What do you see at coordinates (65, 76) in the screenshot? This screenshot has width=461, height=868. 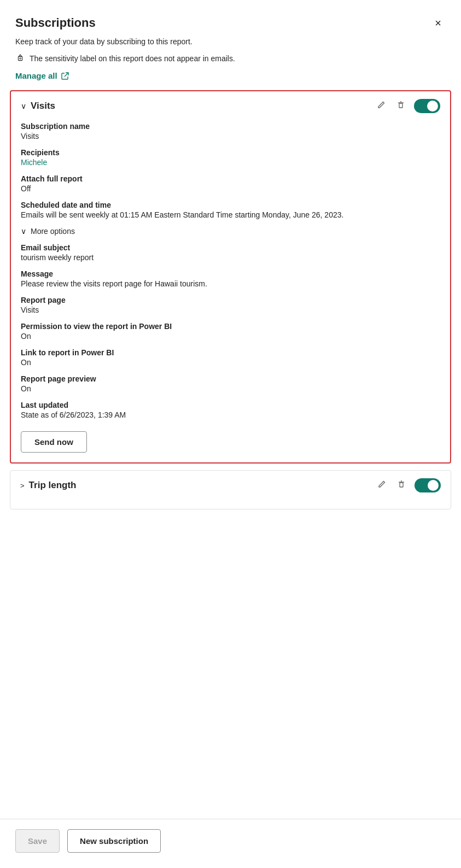 I see `external-link-icon` at bounding box center [65, 76].